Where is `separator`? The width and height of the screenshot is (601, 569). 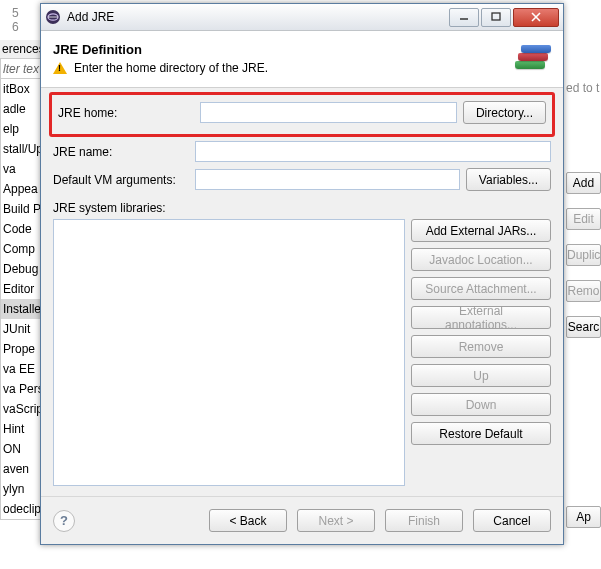 separator is located at coordinates (302, 496).